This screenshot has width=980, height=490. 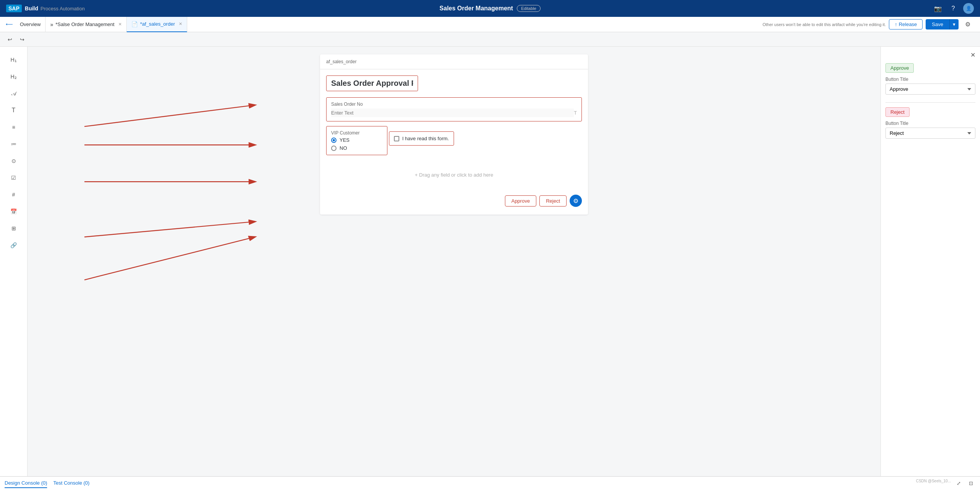 What do you see at coordinates (31, 25) in the screenshot?
I see `tab-overview: Overview` at bounding box center [31, 25].